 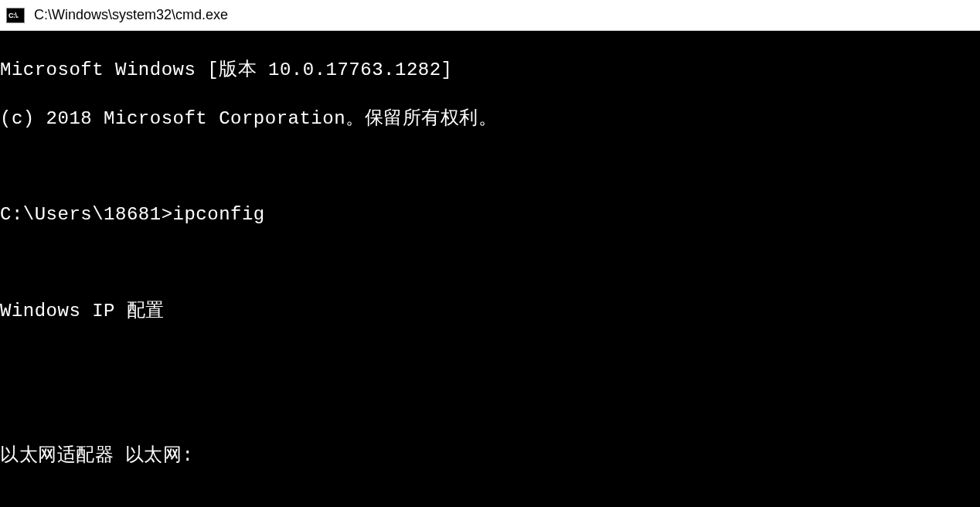 What do you see at coordinates (490, 119) in the screenshot?
I see `copyright-line: (c) 2018 Microsoft Corporation。保留所有权利。` at bounding box center [490, 119].